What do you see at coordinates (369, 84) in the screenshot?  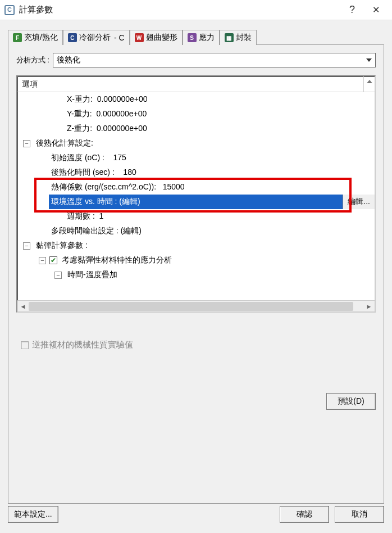 I see `scroll-up-icon` at bounding box center [369, 84].